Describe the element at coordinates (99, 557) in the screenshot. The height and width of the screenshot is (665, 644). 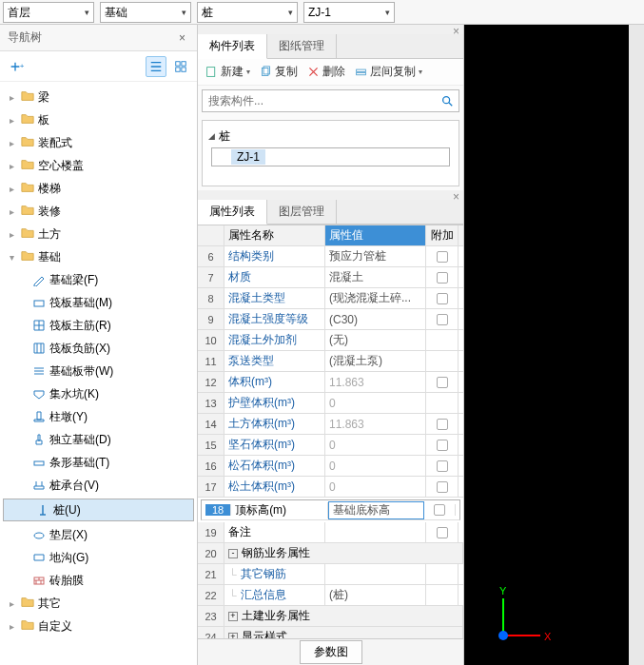
I see `nav-child: 地沟(G)` at that location.